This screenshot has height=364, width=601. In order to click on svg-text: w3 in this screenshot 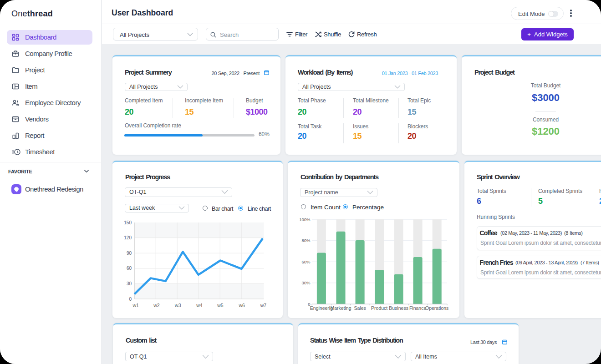, I will do `click(178, 305)`.